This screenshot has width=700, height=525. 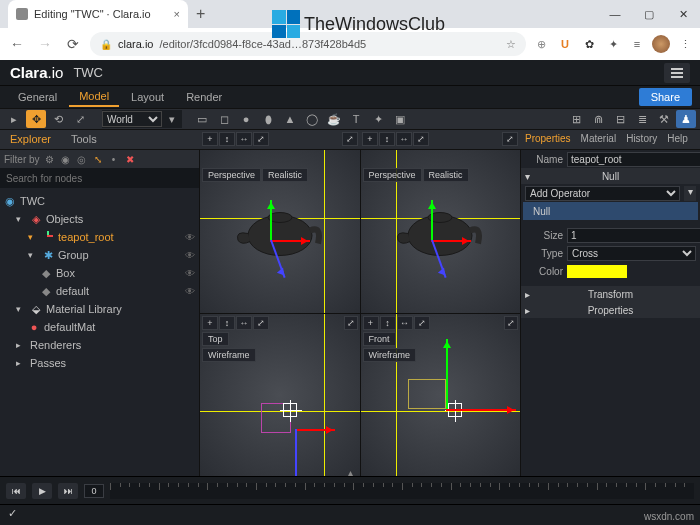 What do you see at coordinates (308, 44) in the screenshot?
I see `url-box: 🔒 clara.io /editor/3fcd0984-f8ce-43ad…87…` at bounding box center [308, 44].